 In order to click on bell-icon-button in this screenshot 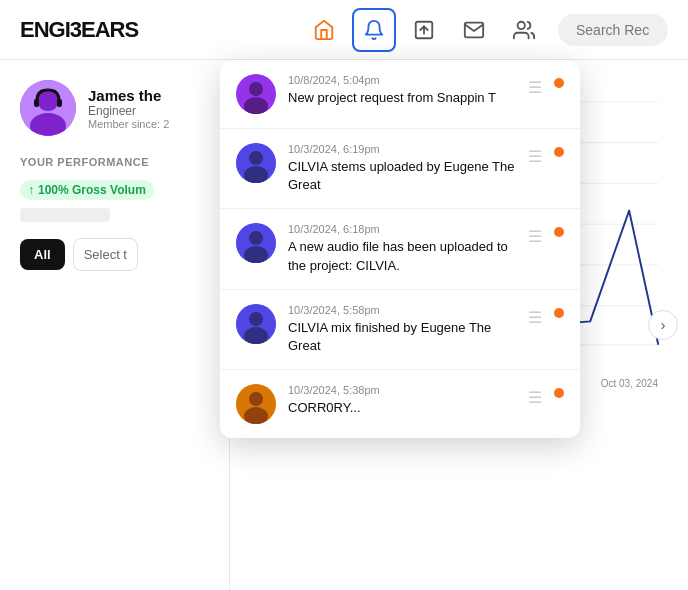, I will do `click(374, 30)`.